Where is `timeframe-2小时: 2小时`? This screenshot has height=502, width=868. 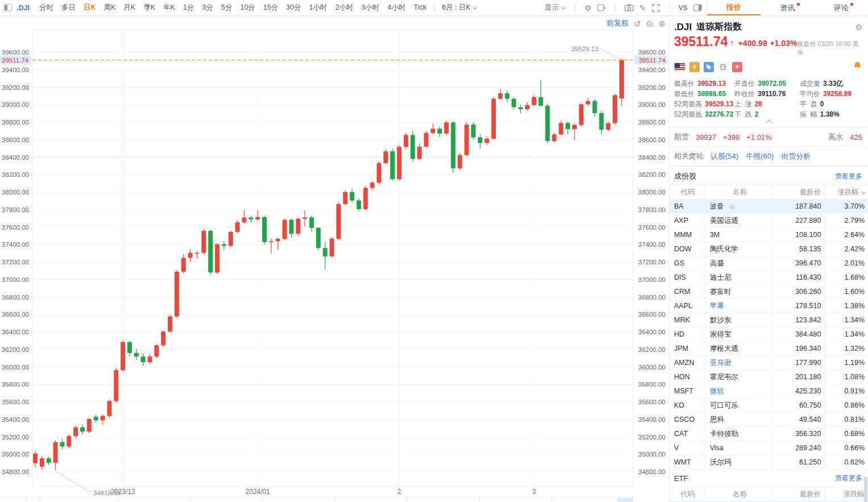
timeframe-2小时: 2小时 is located at coordinates (344, 7).